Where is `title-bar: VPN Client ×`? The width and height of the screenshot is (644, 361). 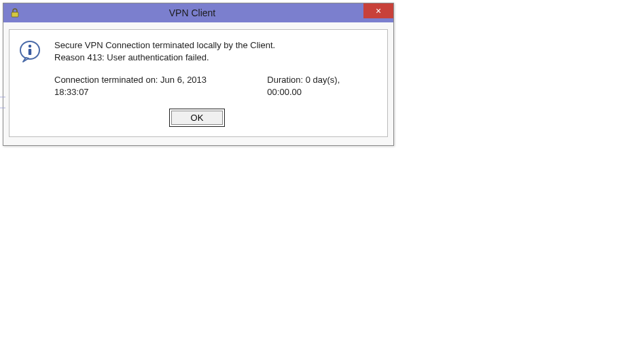
title-bar: VPN Client × is located at coordinates (198, 13).